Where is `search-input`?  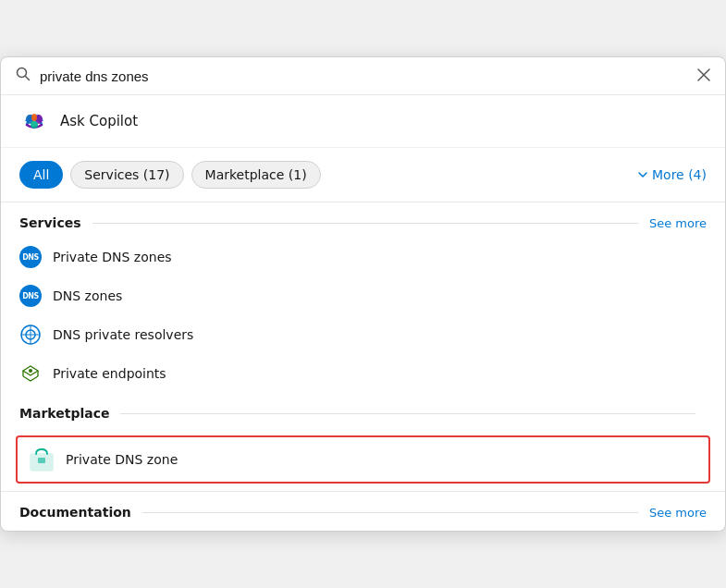 search-input is located at coordinates (364, 76).